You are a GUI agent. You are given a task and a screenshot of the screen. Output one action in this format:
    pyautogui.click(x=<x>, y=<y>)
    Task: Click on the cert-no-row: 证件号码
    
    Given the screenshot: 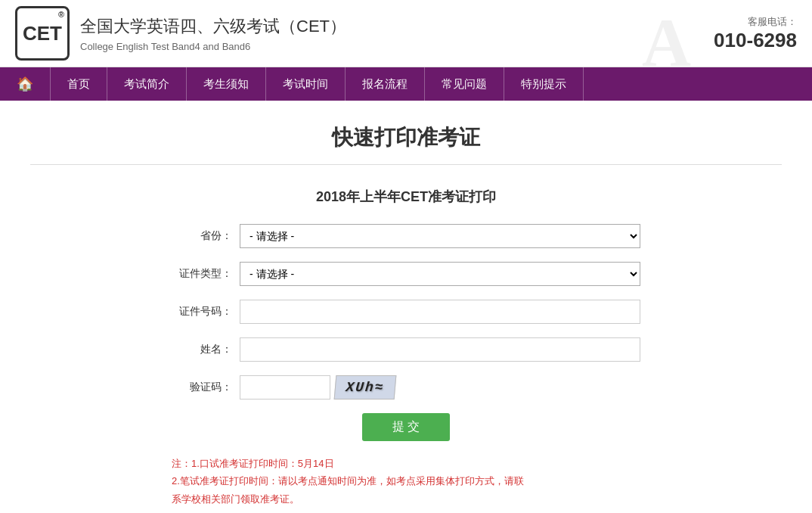 What is the action you would take?
    pyautogui.click(x=406, y=312)
    